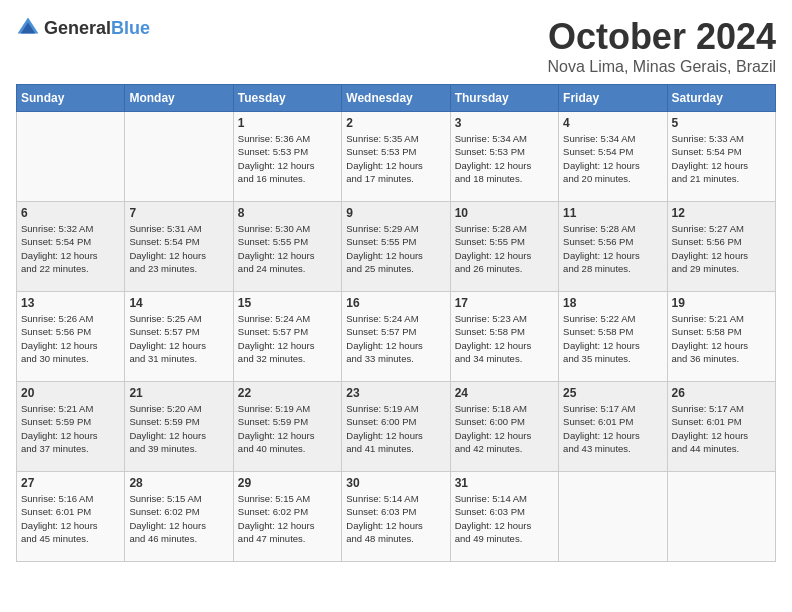 The height and width of the screenshot is (612, 792). What do you see at coordinates (396, 517) in the screenshot?
I see `calendar-cell: 30Sunrise: 5:14 AM Sunset: 6:03 PM Dayli…` at bounding box center [396, 517].